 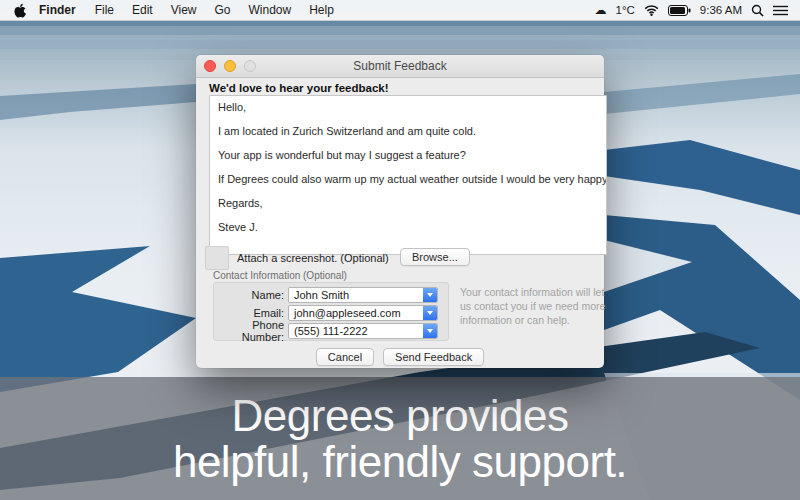 What do you see at coordinates (142, 10) in the screenshot?
I see `menu-item-edit: Edit` at bounding box center [142, 10].